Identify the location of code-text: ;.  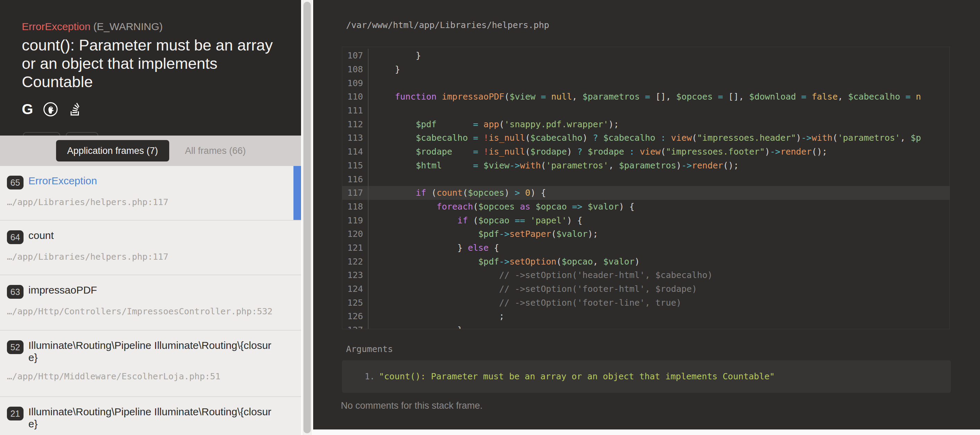
(436, 316).